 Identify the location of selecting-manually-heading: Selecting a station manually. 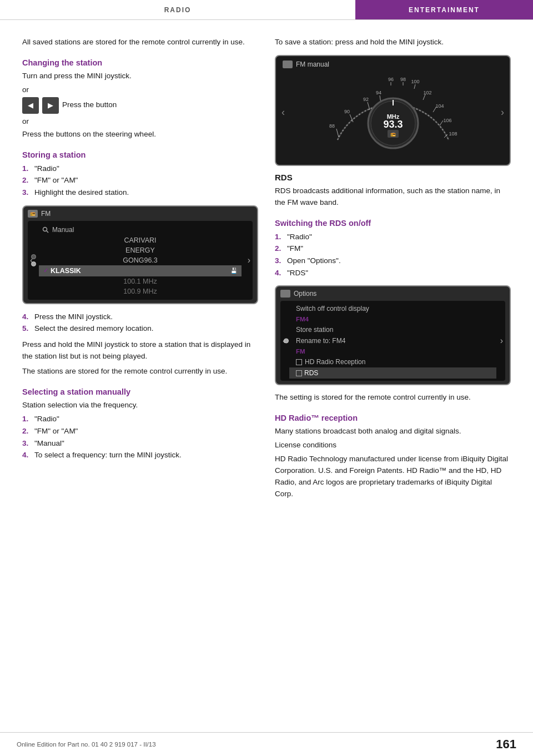
(140, 392).